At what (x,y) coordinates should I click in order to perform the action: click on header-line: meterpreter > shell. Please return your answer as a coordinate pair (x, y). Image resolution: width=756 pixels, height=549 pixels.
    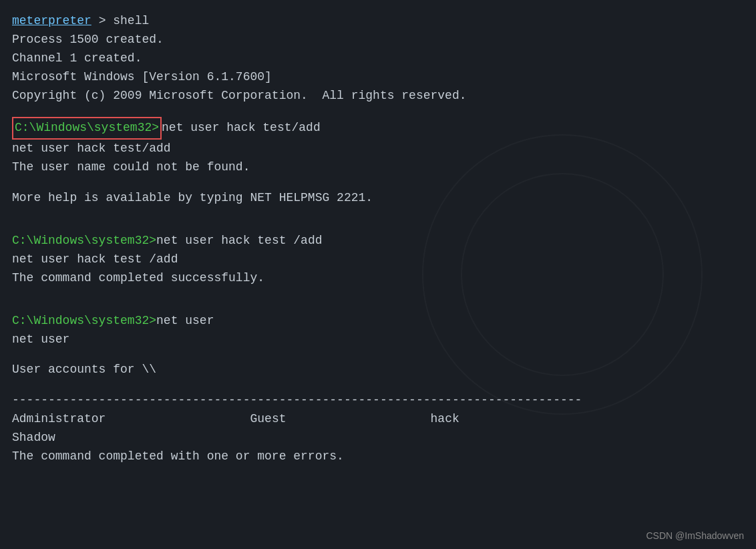
    Looking at the image, I should click on (378, 21).